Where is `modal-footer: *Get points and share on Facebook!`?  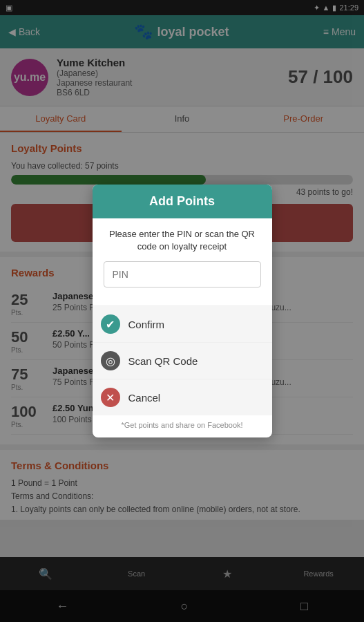
modal-footer: *Get points and share on Facebook! is located at coordinates (182, 426).